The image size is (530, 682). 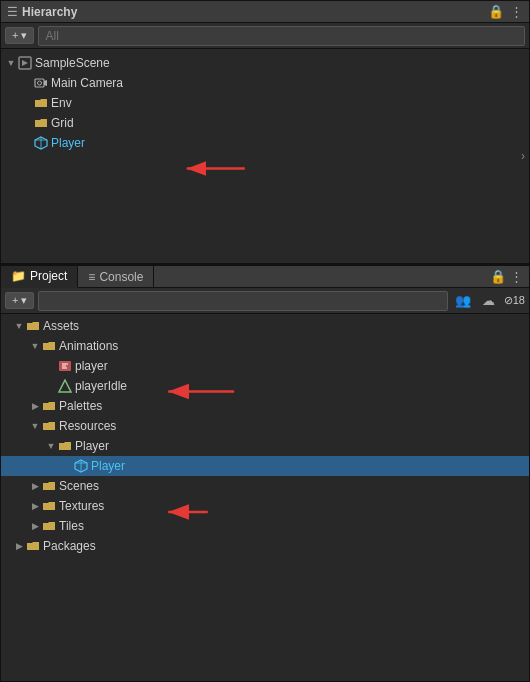 I want to click on hierarchy-scroll-arrow: ›, so click(x=523, y=156).